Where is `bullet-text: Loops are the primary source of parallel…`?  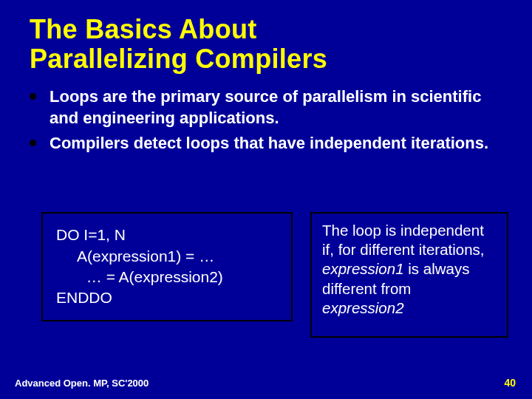 bullet-text: Loops are the primary source of parallel… is located at coordinates (276, 108).